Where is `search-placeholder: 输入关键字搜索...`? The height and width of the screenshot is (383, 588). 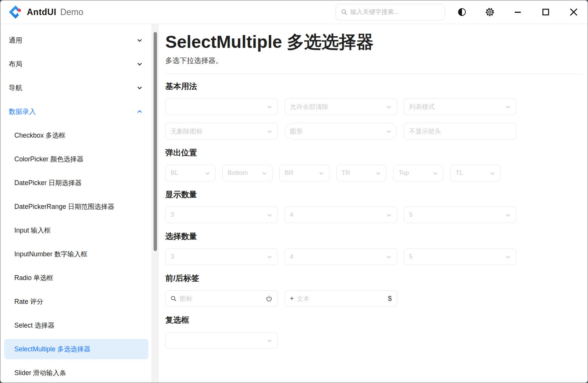 search-placeholder: 输入关键字搜索... is located at coordinates (374, 12).